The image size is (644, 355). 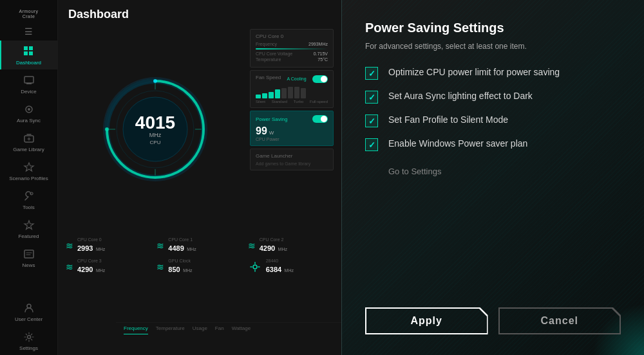 I want to click on option-label-fan-profile: Set Fan Profile to Silent Mode, so click(x=448, y=120).